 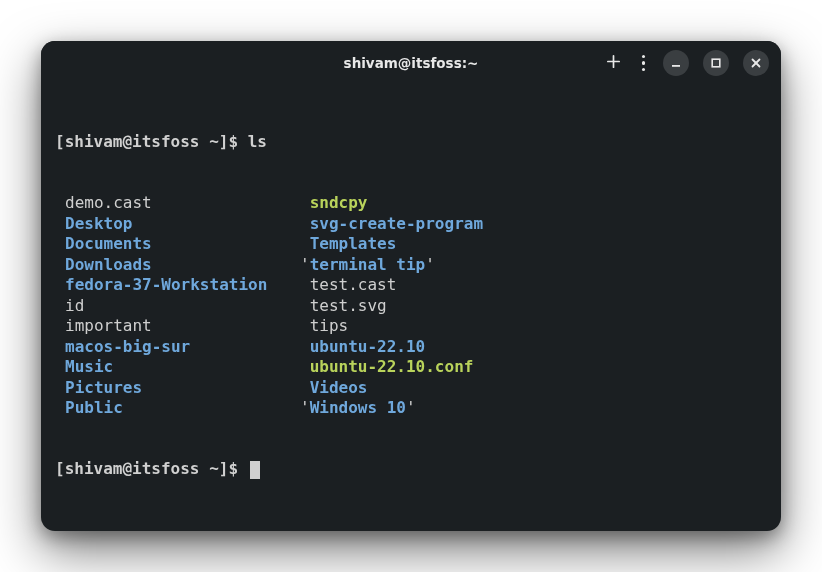 What do you see at coordinates (182, 367) in the screenshot?
I see `ls-entry: Music` at bounding box center [182, 367].